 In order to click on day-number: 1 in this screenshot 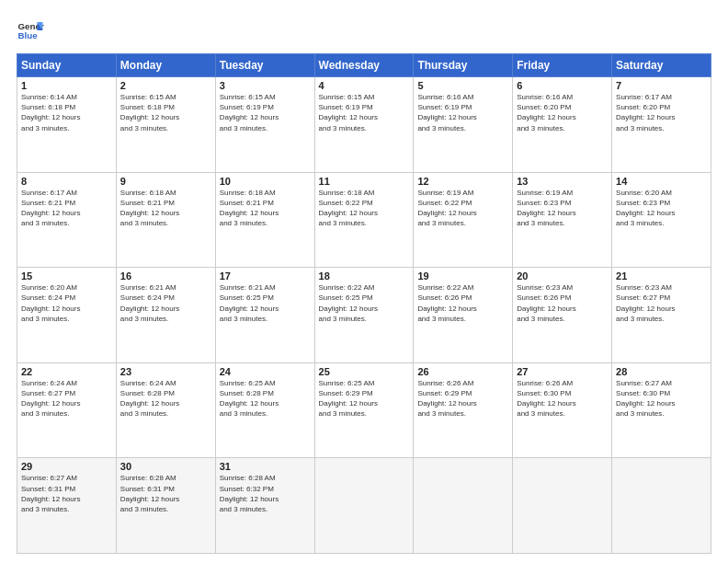, I will do `click(66, 86)`.